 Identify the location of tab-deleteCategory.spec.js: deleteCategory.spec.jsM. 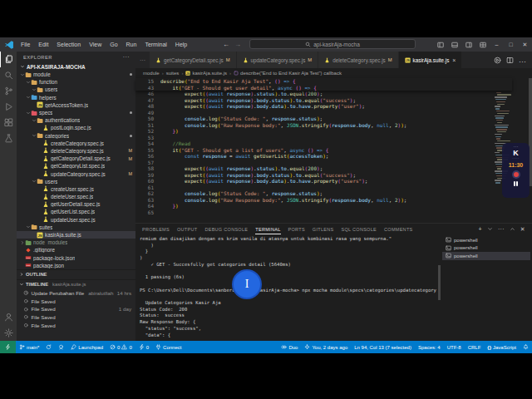
(358, 60).